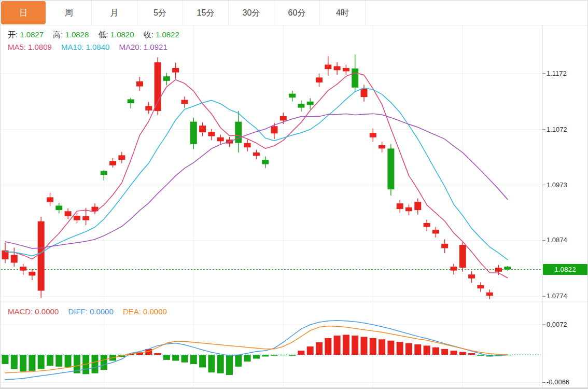 Image resolution: width=588 pixels, height=389 pixels. What do you see at coordinates (40, 47) in the screenshot?
I see `ma5-value: 1.0809` at bounding box center [40, 47].